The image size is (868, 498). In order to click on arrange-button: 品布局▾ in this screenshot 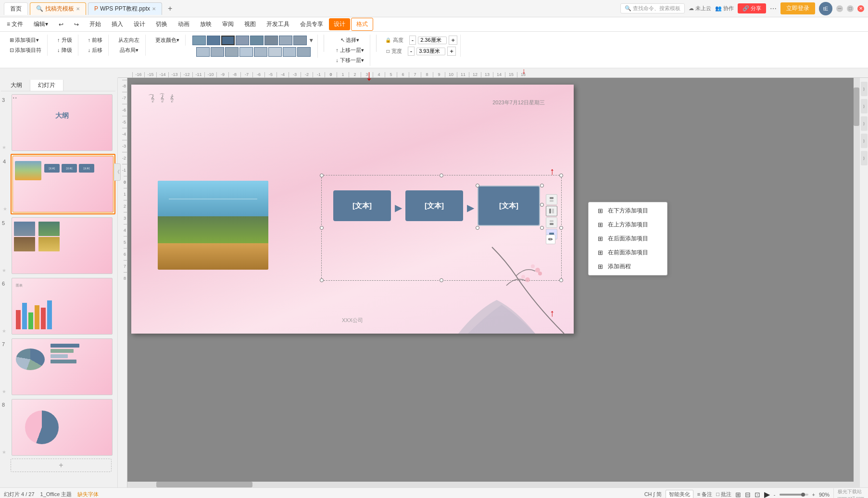, I will do `click(129, 50)`.